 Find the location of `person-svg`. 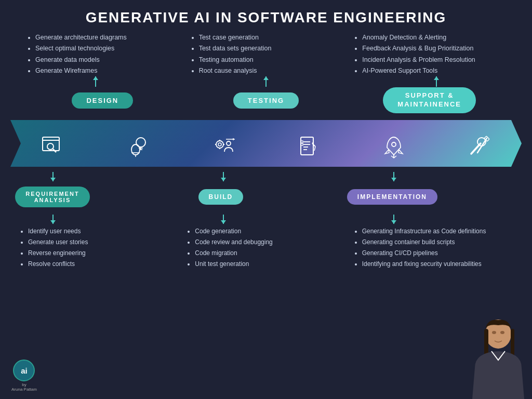

person-svg is located at coordinates (493, 357).